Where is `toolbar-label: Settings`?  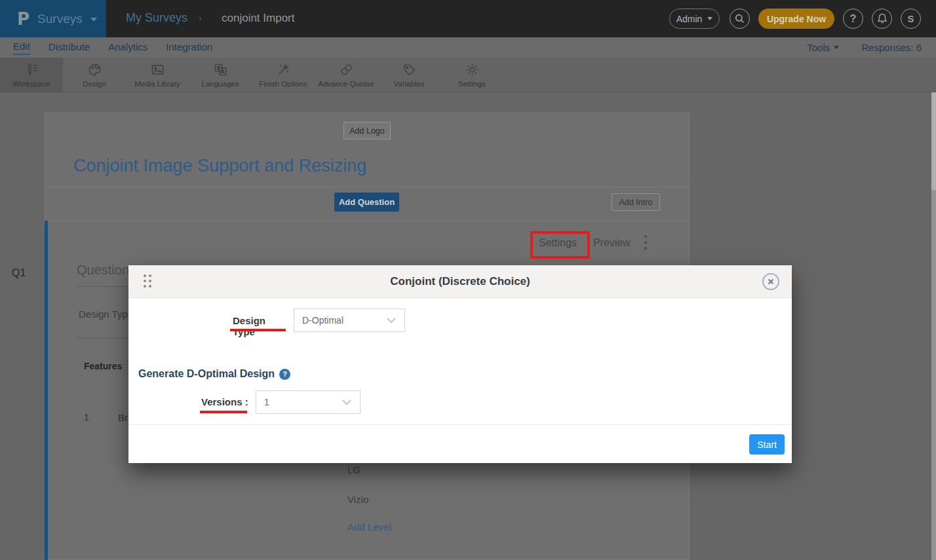 toolbar-label: Settings is located at coordinates (472, 84).